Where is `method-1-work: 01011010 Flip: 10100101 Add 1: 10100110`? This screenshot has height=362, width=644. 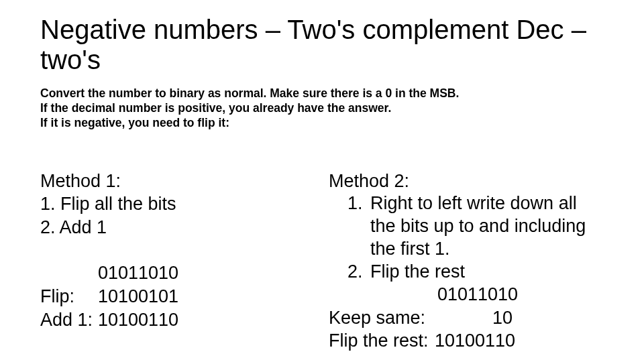
method-1-work: 01011010 Flip: 10100101 Add 1: 10100110 is located at coordinates (178, 296).